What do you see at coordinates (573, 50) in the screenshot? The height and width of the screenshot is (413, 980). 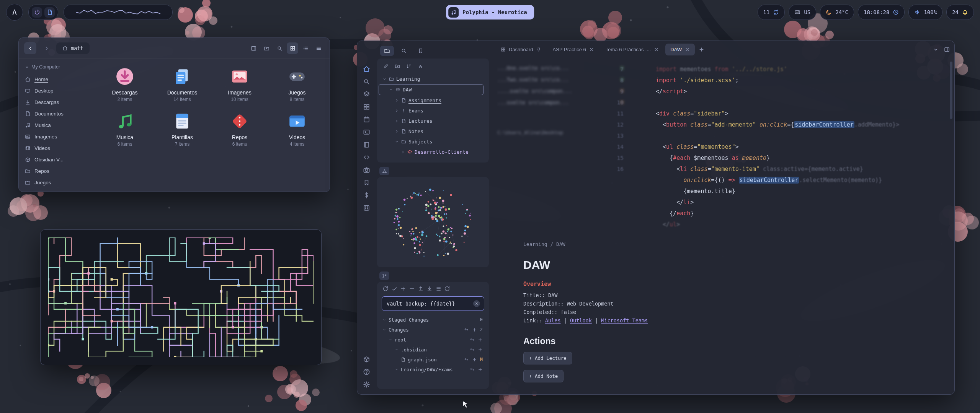 I see `tab-asp-practice-6: ASP Practice 6` at bounding box center [573, 50].